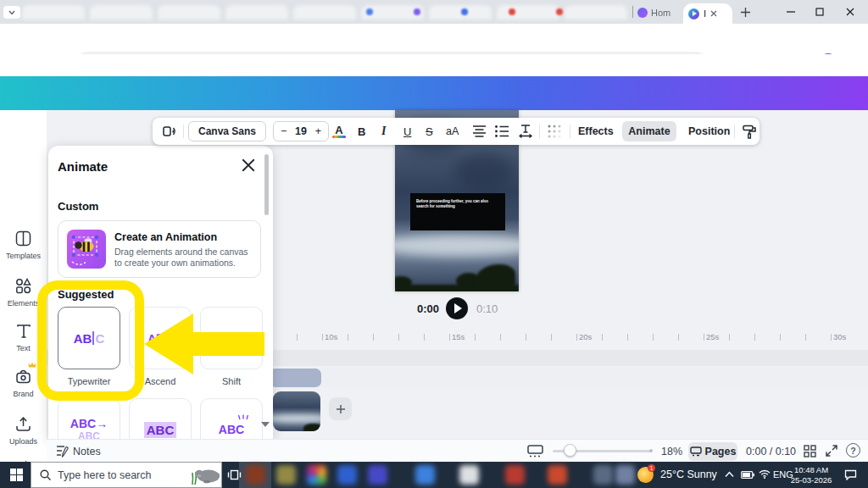  I want to click on grid-view-button, so click(810, 451).